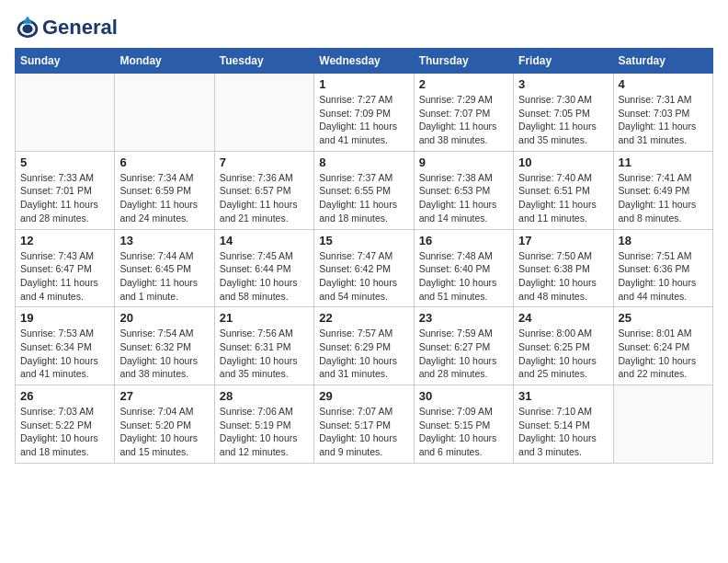 This screenshot has height=563, width=728. Describe the element at coordinates (563, 241) in the screenshot. I see `day-number: 17` at that location.